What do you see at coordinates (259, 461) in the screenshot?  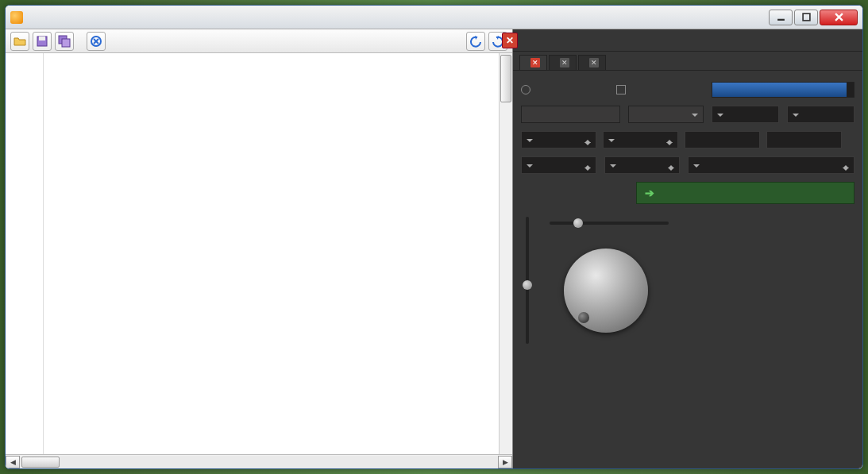 I see `horizontal-scrollbar: ◀ ▶` at bounding box center [259, 461].